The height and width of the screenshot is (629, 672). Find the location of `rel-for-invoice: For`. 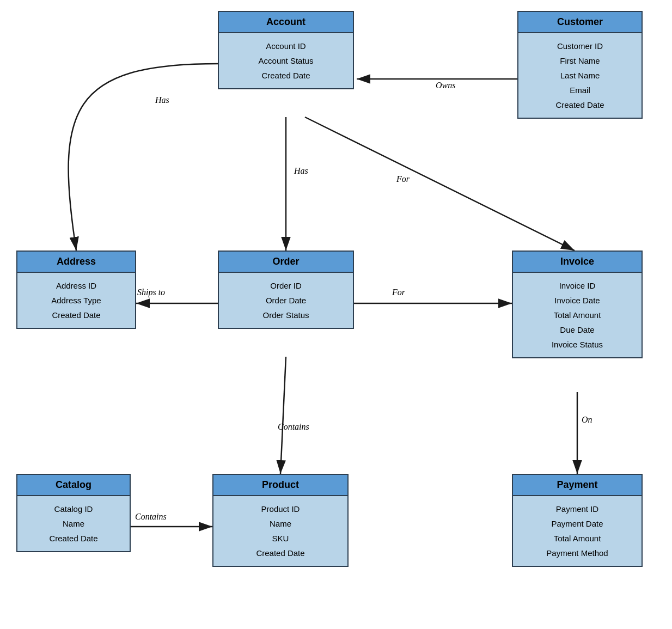

rel-for-invoice: For is located at coordinates (403, 179).